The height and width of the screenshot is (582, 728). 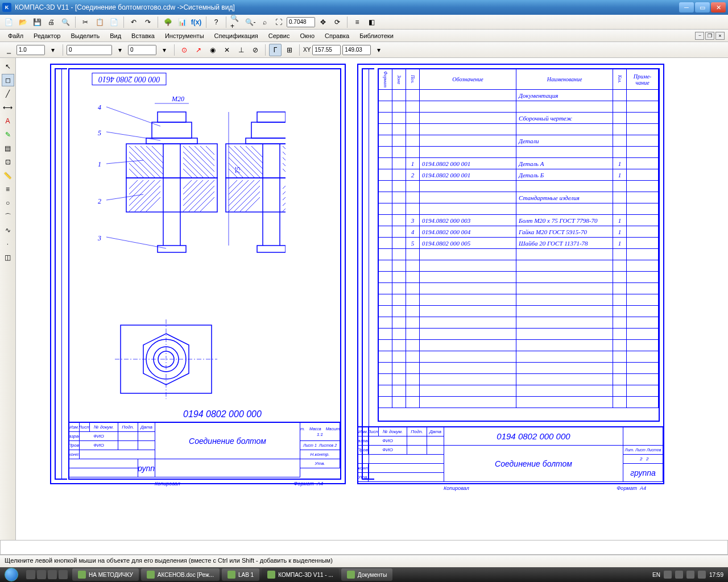 What do you see at coordinates (115, 36) in the screenshot?
I see `menu-view: Вид` at bounding box center [115, 36].